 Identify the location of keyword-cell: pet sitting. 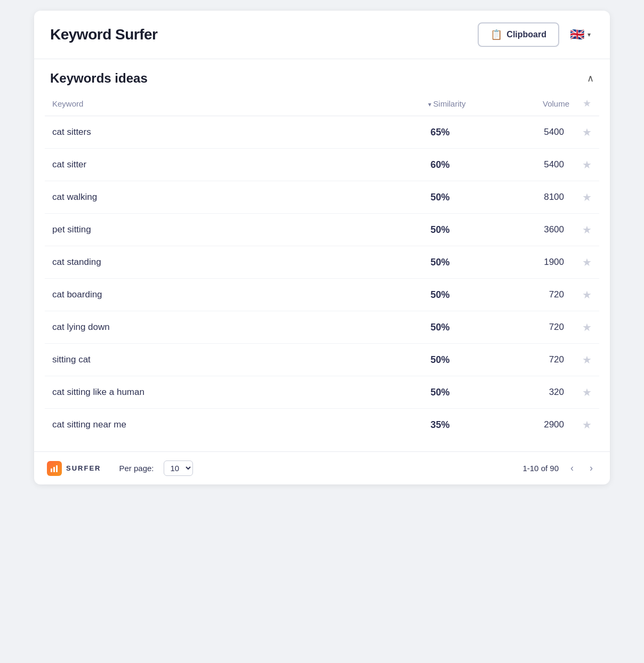
(193, 230).